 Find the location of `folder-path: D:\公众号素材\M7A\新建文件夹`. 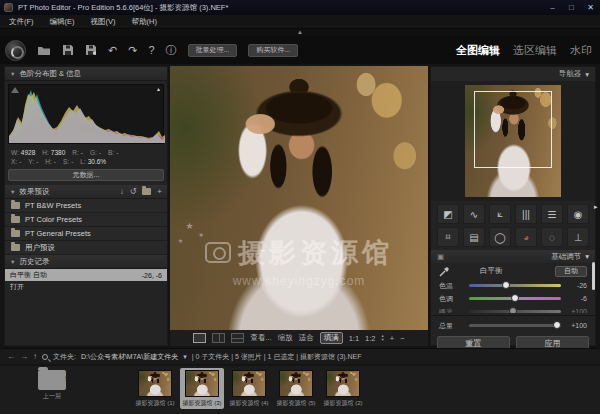

folder-path: D:\公众号素材\M7A\新建文件夹 is located at coordinates (130, 357).